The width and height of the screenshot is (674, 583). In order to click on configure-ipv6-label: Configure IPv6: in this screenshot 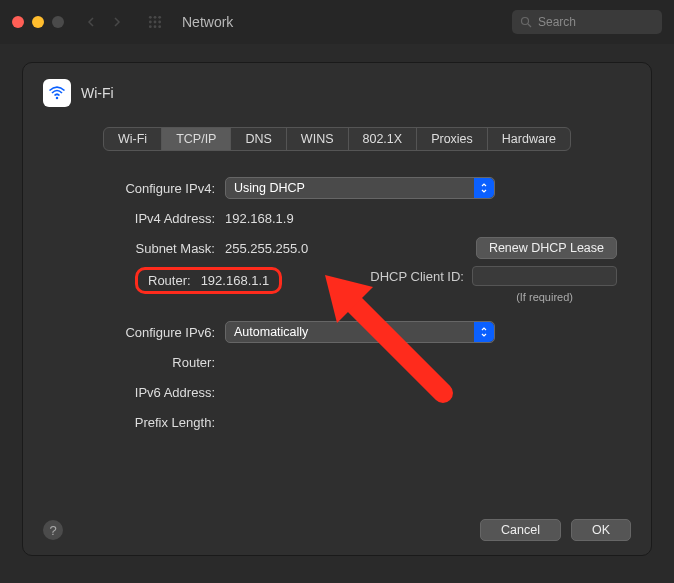, I will do `click(134, 332)`.